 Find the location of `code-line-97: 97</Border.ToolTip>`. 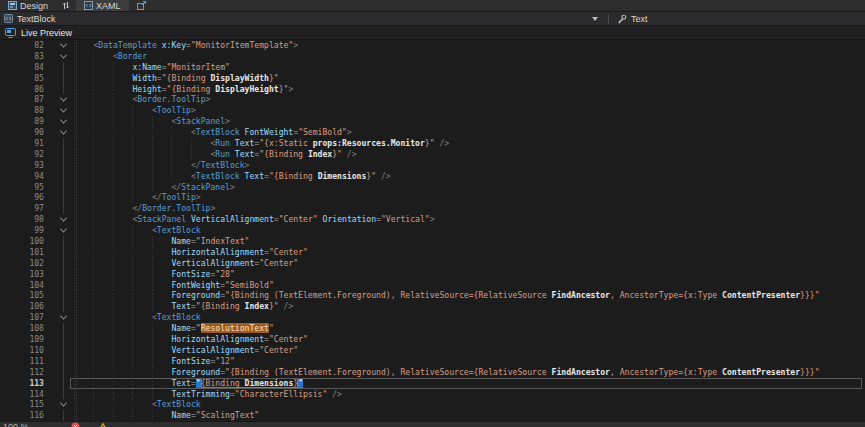

code-line-97: 97</Border.ToolTip> is located at coordinates (432, 208).